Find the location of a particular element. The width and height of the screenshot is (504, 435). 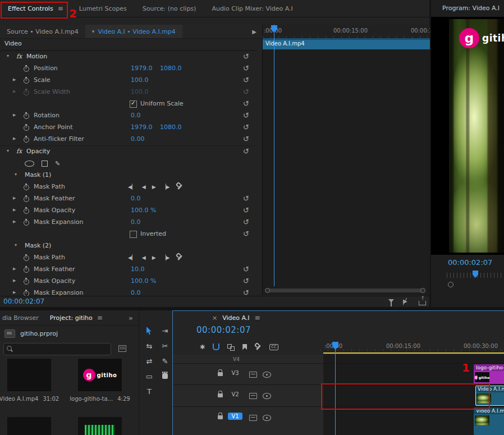

current-timecode: 00:00:02:07 is located at coordinates (24, 301).